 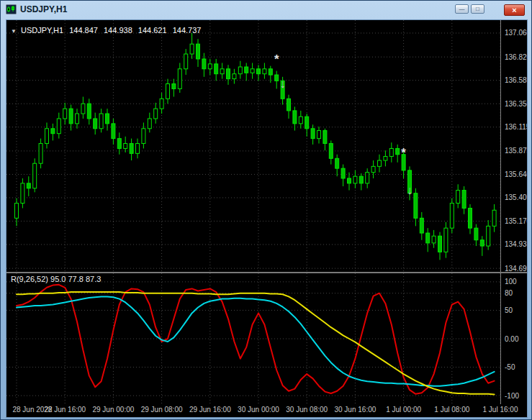 What do you see at coordinates (515, 104) in the screenshot?
I see `price-tick-label: 136.350` at bounding box center [515, 104].